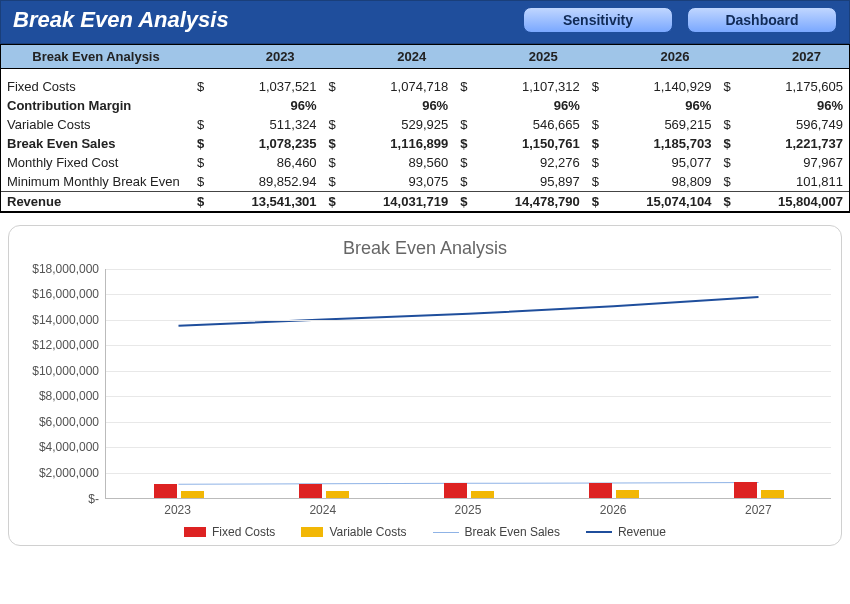 The image size is (850, 604). Describe the element at coordinates (354, 532) in the screenshot. I see `legend-variable-costs: Variable Costs` at that location.